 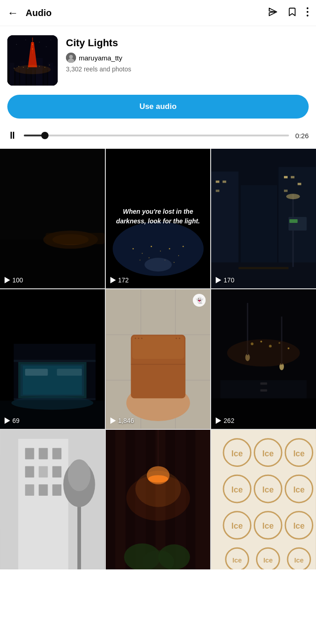 I want to click on grid-item: 100, so click(x=52, y=219).